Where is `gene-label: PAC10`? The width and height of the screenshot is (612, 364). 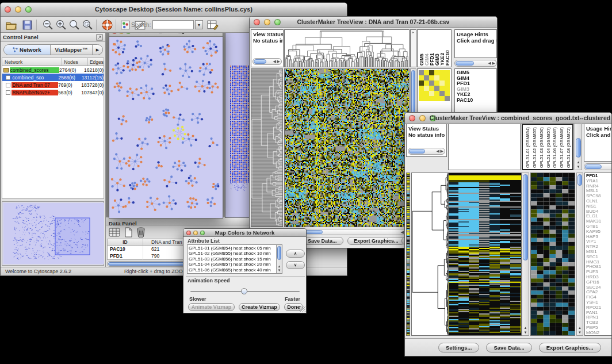
gene-label: PAC10 is located at coordinates (476, 101).